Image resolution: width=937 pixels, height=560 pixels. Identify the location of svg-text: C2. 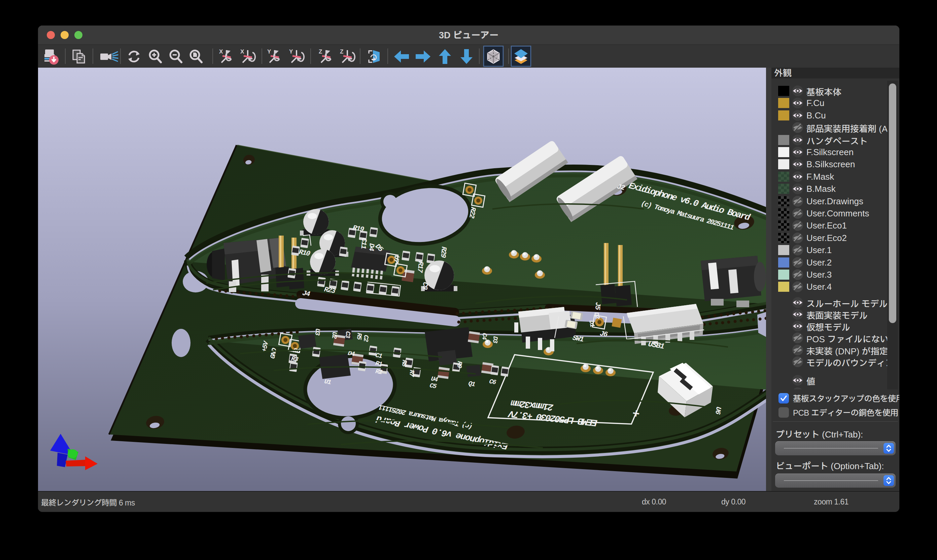
(366, 338).